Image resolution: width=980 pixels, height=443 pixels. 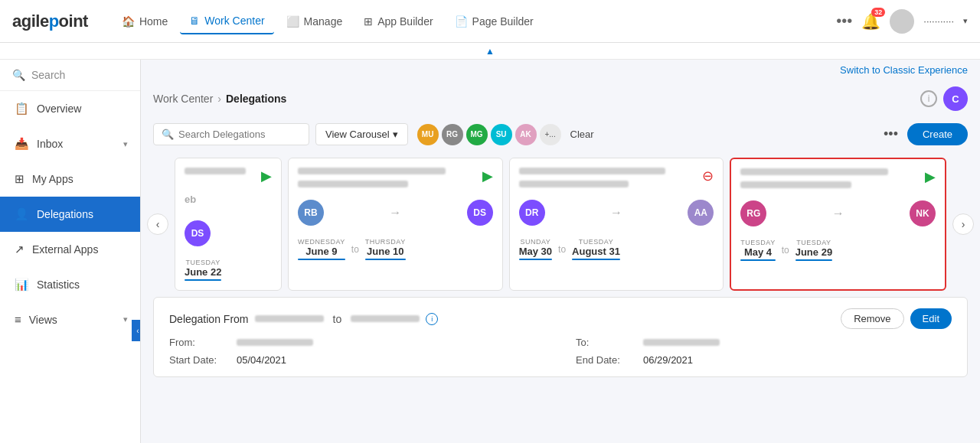 What do you see at coordinates (51, 21) in the screenshot?
I see `logo: agilepoint` at bounding box center [51, 21].